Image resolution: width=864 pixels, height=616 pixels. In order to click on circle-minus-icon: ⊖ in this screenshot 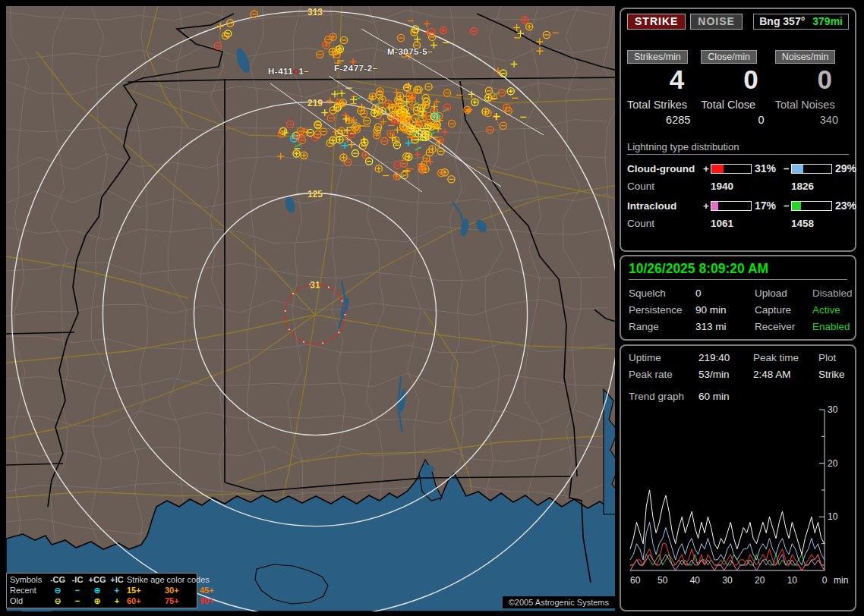, I will do `click(58, 601)`.